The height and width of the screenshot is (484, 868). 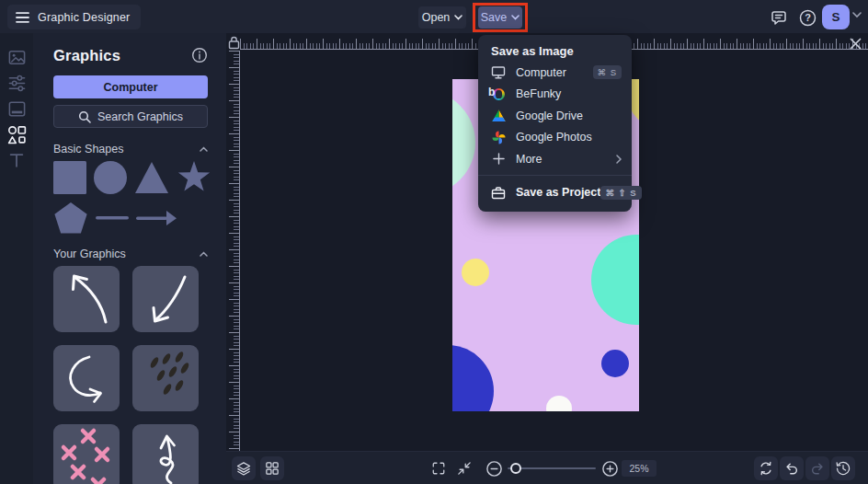 What do you see at coordinates (568, 94) in the screenshot?
I see `menu-item-label: BeFunky` at bounding box center [568, 94].